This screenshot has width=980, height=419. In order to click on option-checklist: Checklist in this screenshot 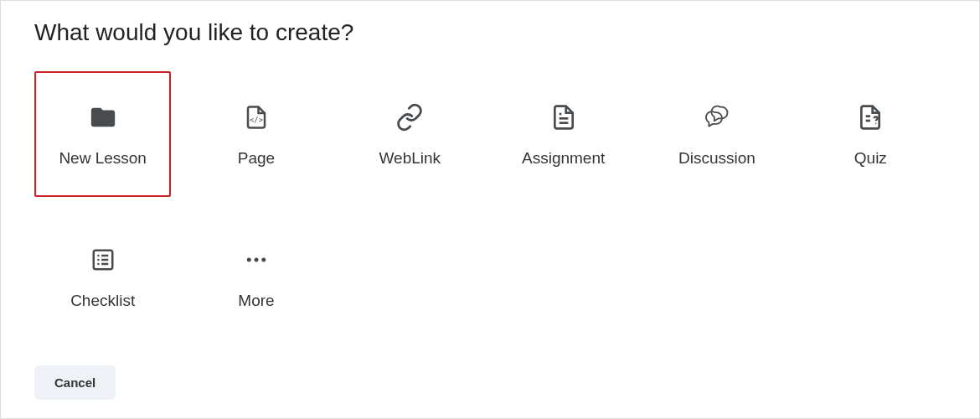, I will do `click(102, 277)`.